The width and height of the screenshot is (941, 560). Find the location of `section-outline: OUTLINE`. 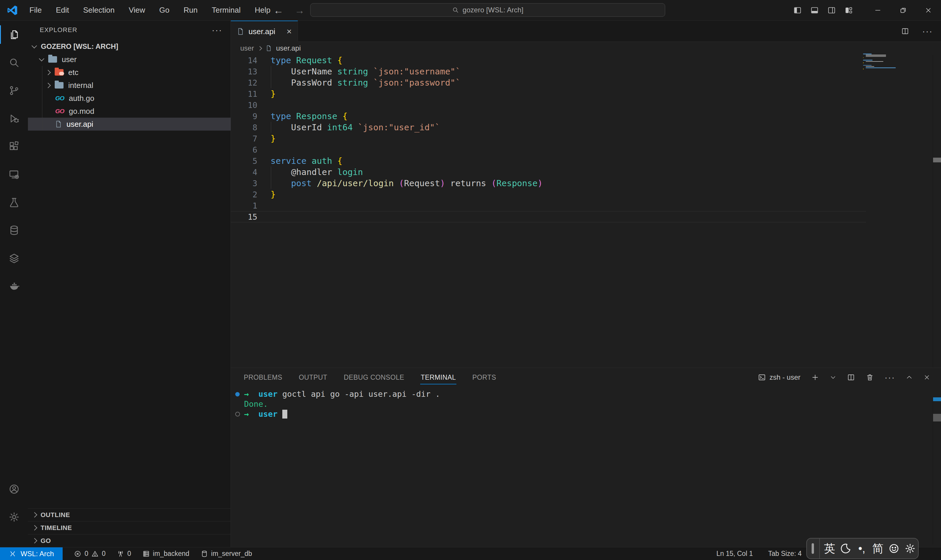

section-outline: OUTLINE is located at coordinates (129, 515).